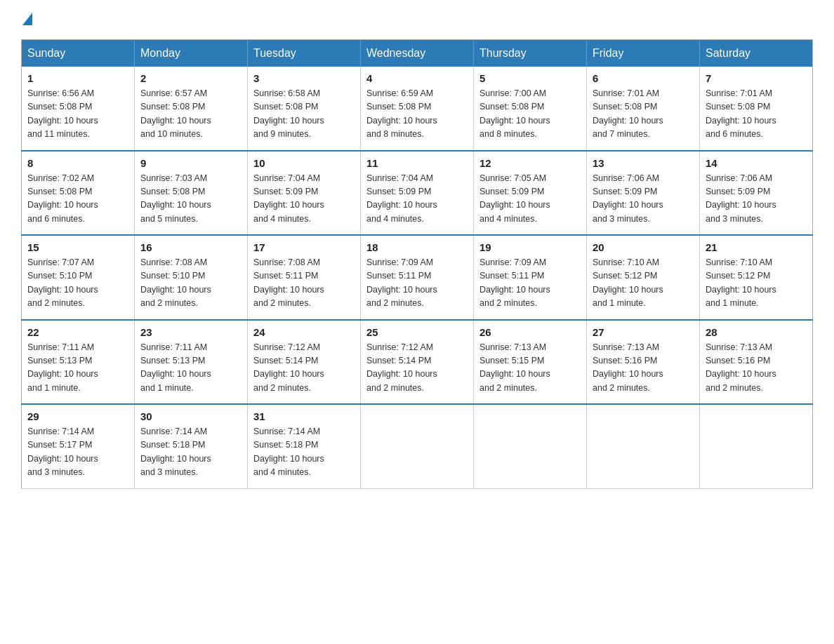 This screenshot has height=644, width=834. What do you see at coordinates (417, 53) in the screenshot?
I see `calendar-header-row: SundayMondayTuesdayWednesdayThursdayFrid…` at bounding box center [417, 53].